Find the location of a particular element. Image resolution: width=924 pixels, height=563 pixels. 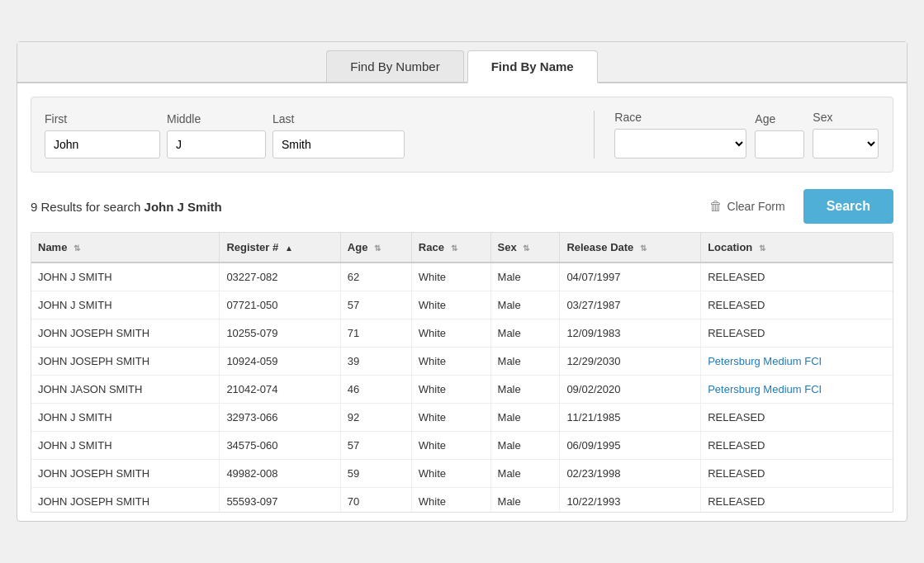

table-cell: 59 is located at coordinates (376, 474).